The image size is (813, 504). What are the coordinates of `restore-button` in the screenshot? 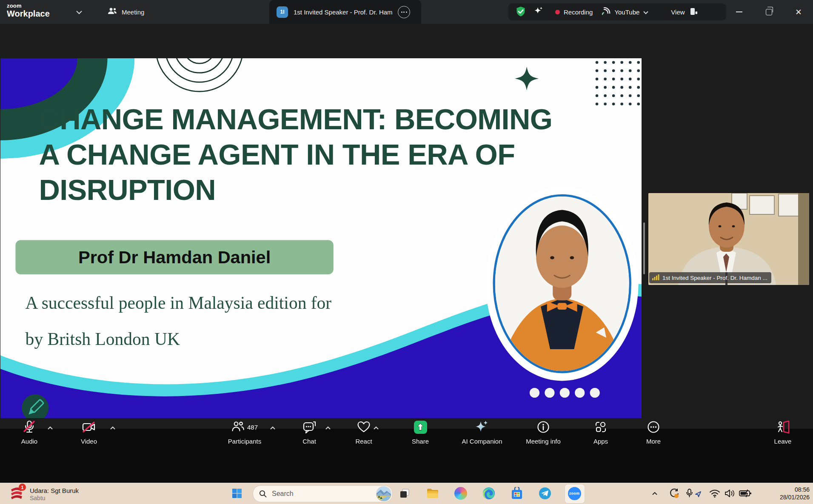 It's located at (769, 12).